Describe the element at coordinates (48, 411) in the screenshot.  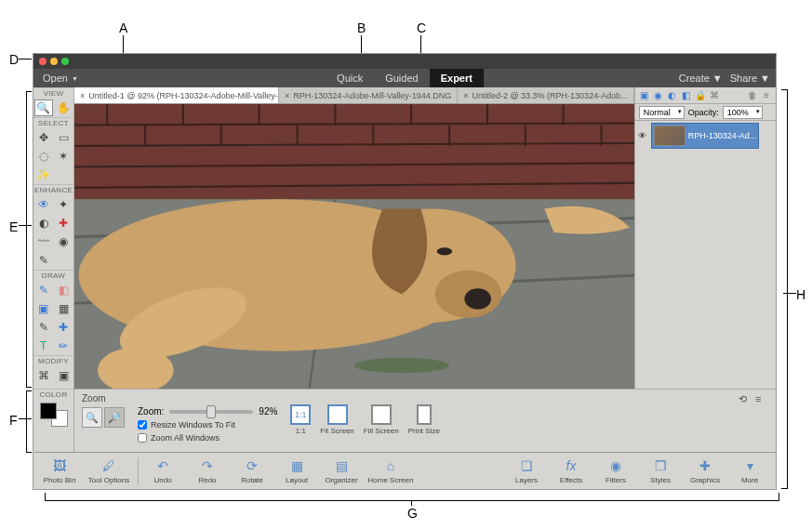
I see `foreground-color-swatch` at that location.